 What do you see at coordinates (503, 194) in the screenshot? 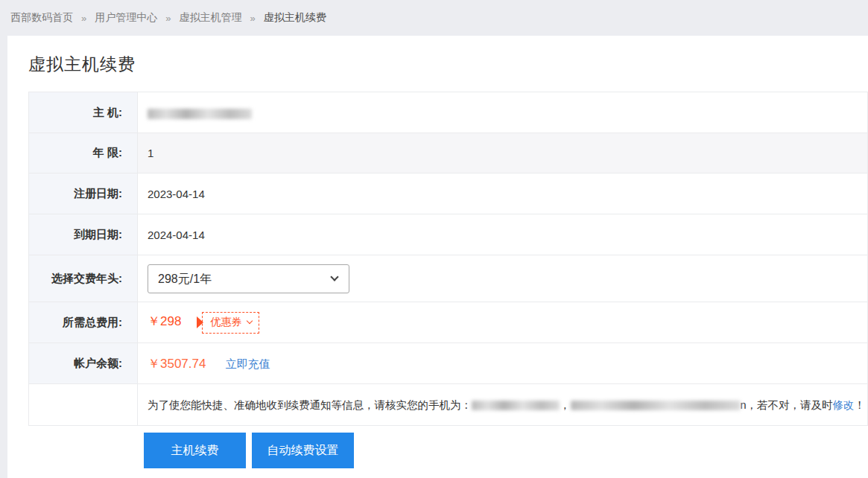
I see `reg-date-value: 2023-04-14` at bounding box center [503, 194].